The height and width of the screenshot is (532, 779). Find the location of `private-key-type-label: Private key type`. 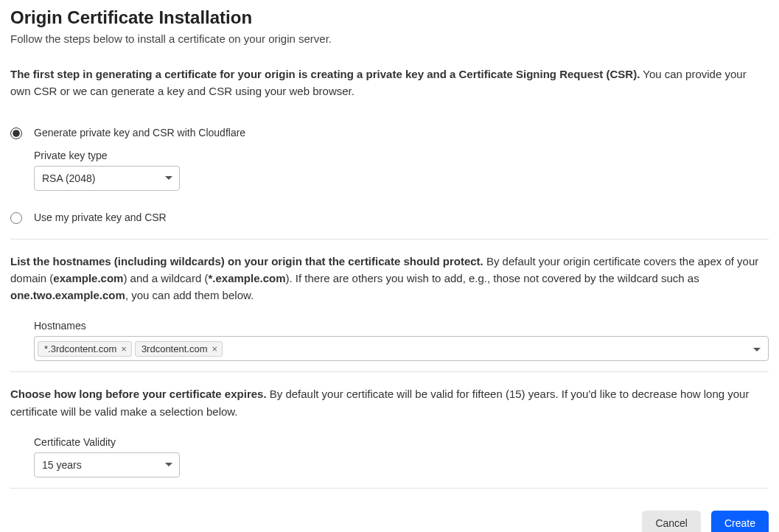

private-key-type-label: Private key type is located at coordinates (401, 155).